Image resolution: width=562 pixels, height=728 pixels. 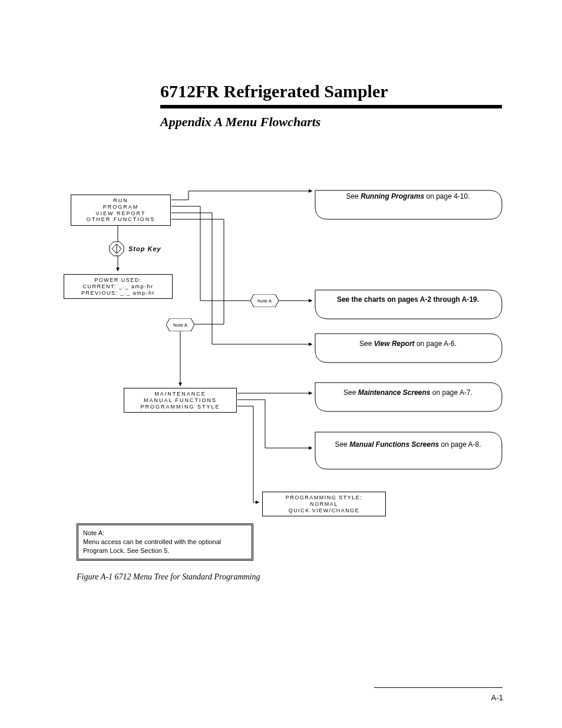 What do you see at coordinates (118, 281) in the screenshot?
I see `power-heading: POWER USED:` at bounding box center [118, 281].